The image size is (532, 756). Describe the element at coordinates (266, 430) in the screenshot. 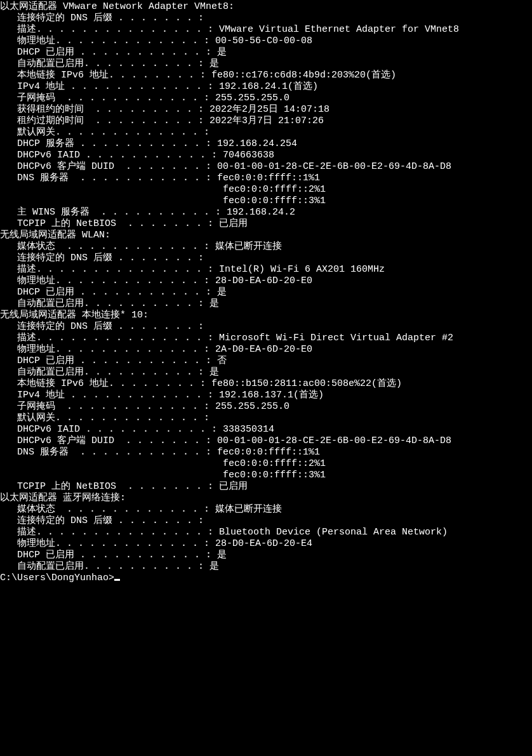

I see `adapter-row: DHCPv6 IAID . . . . . . . . . . . : 3383…` at that location.